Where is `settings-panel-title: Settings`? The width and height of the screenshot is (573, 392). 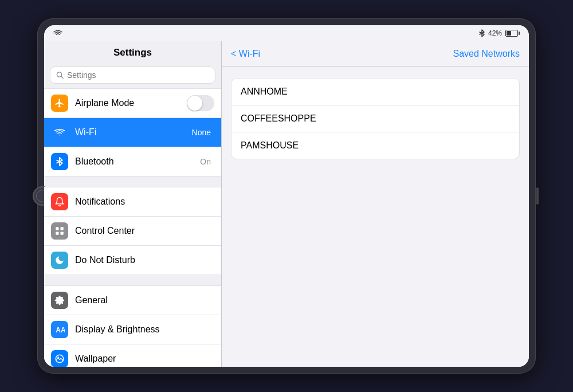 settings-panel-title: Settings is located at coordinates (133, 52).